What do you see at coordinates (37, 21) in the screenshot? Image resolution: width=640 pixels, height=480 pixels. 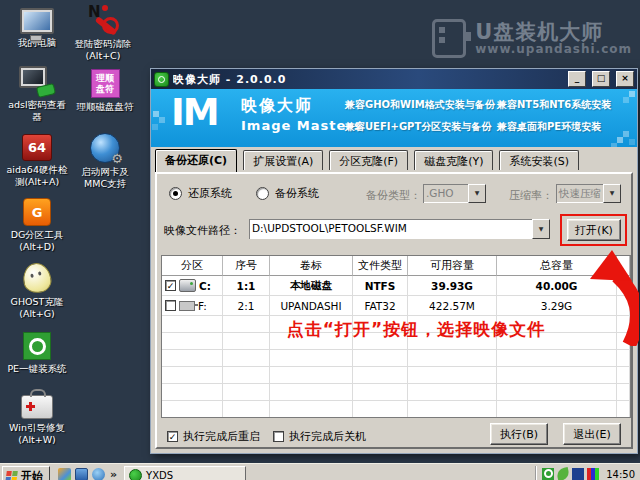 I see `my-computer-icon` at bounding box center [37, 21].